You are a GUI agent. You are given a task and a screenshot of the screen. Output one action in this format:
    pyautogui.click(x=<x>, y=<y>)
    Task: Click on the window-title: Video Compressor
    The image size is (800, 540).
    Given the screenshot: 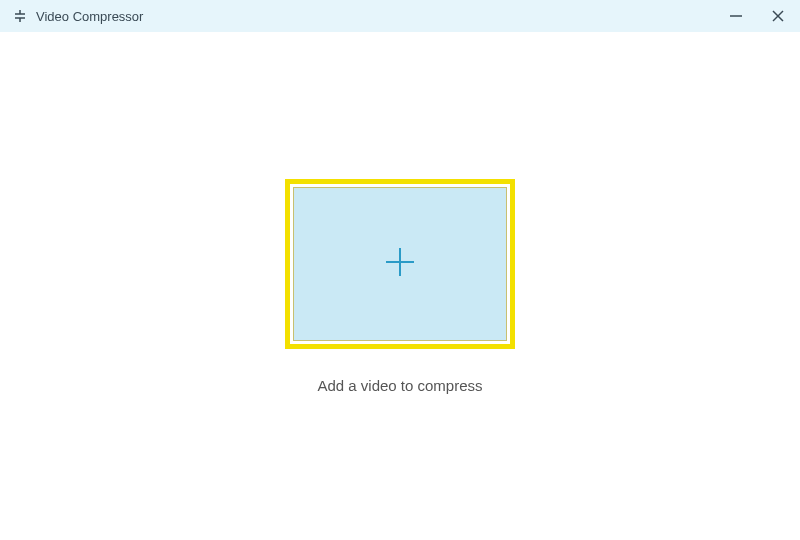 What is the action you would take?
    pyautogui.click(x=90, y=16)
    